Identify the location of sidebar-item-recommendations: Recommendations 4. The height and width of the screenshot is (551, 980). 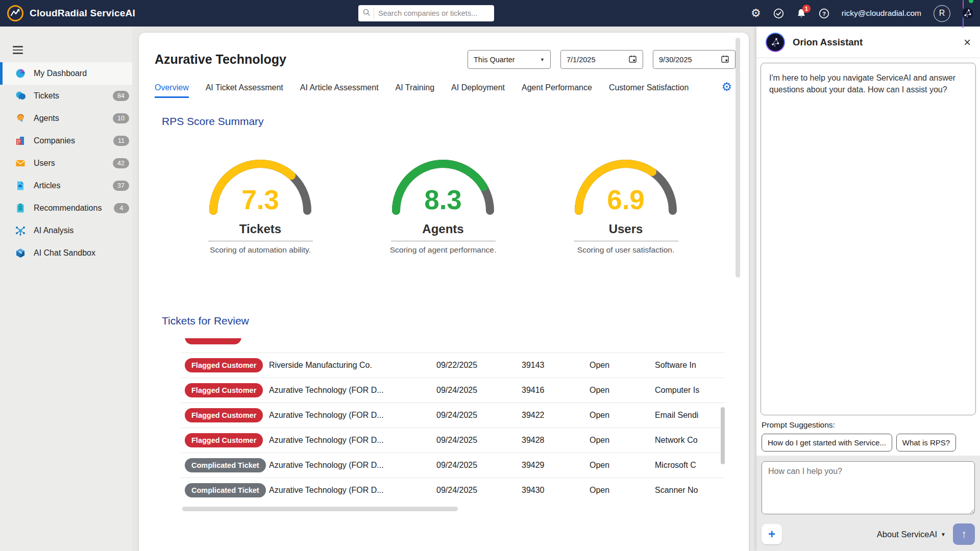
(66, 208).